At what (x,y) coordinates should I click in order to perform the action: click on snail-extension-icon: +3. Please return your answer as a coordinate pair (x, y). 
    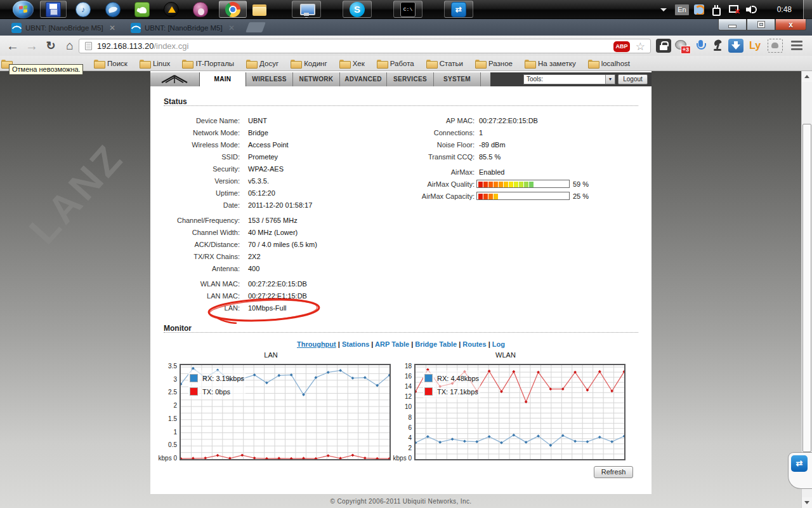
    Looking at the image, I should click on (681, 46).